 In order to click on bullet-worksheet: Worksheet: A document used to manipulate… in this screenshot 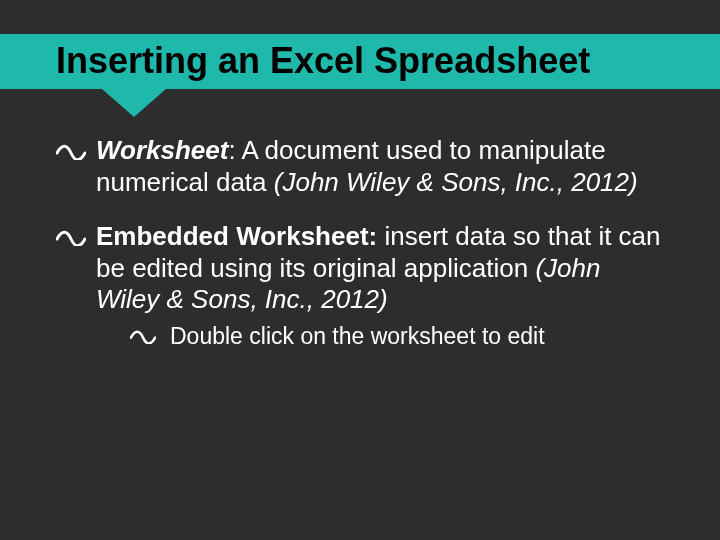, I will do `click(360, 166)`.